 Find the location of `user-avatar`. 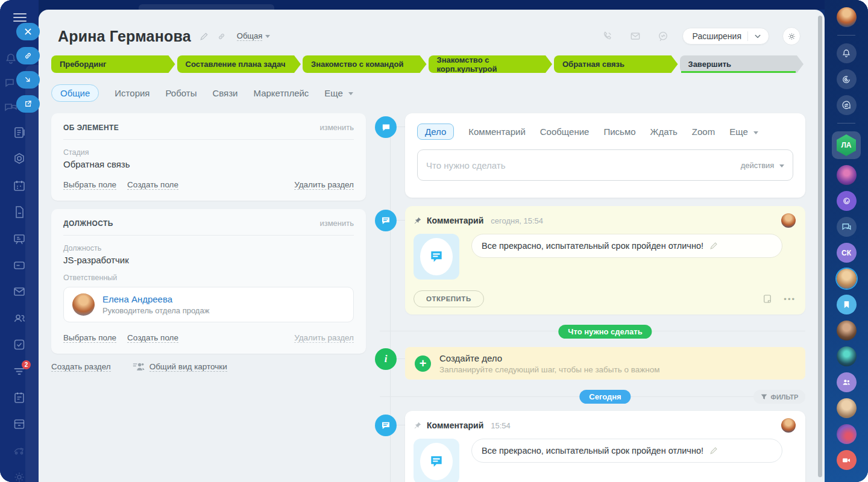

user-avatar is located at coordinates (846, 17).